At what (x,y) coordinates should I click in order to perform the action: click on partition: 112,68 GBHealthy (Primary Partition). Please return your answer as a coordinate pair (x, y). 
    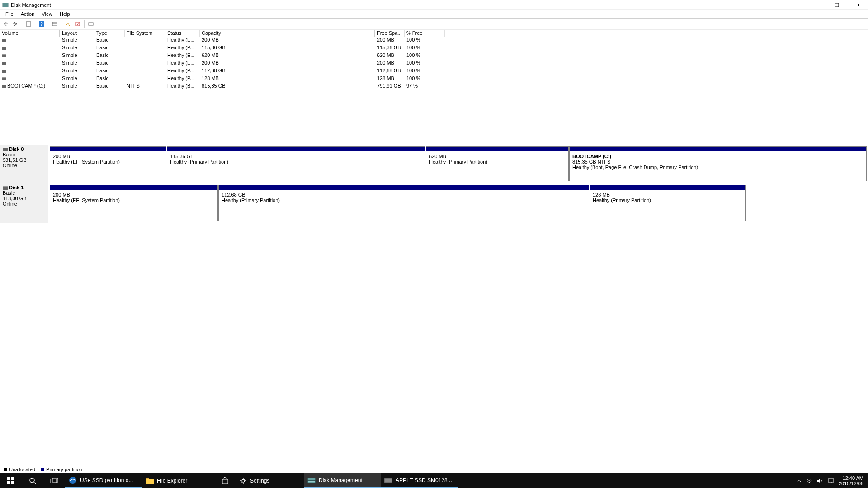
    Looking at the image, I should click on (404, 203).